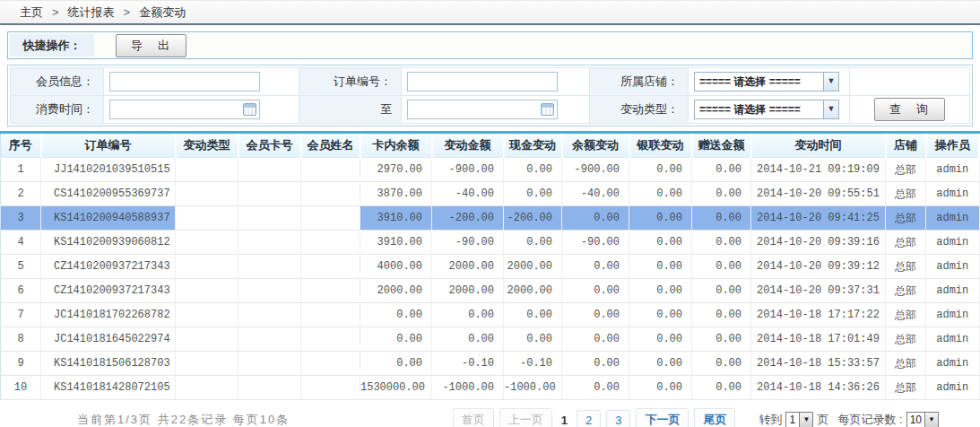 The height and width of the screenshot is (427, 980). I want to click on quick-ops-label: 快捷操作：, so click(52, 45).